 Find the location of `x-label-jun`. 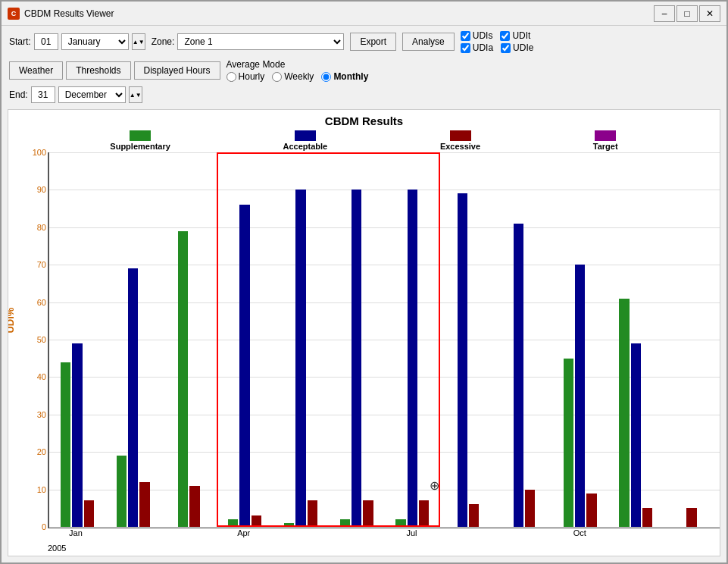

x-label-jun is located at coordinates (356, 536).